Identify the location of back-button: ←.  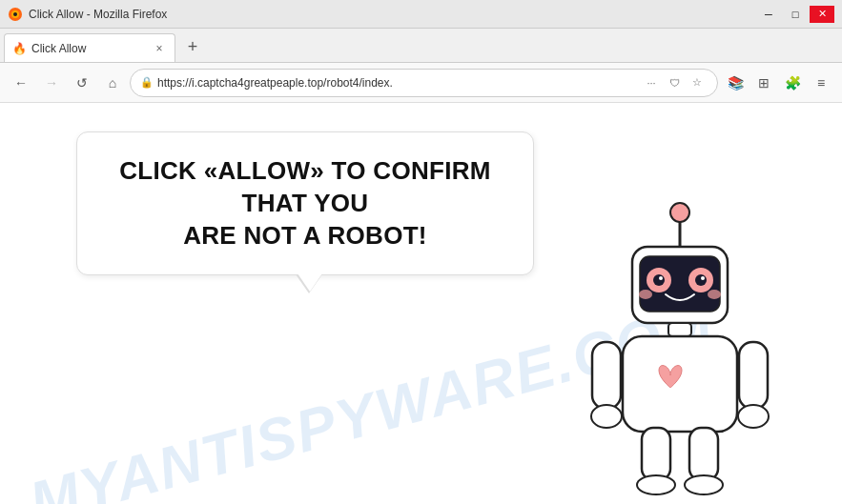
(21, 83).